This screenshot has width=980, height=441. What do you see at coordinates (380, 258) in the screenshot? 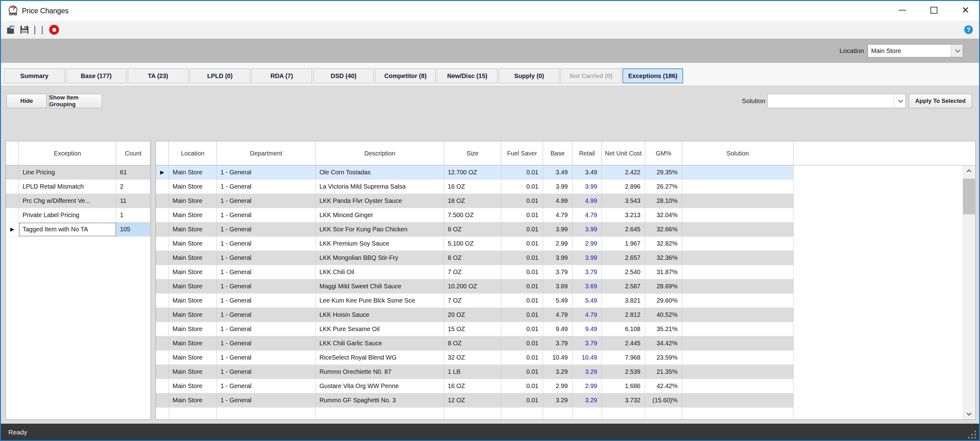
I see `cell-description: LKK Mongolian BBQ Stir-Fry` at bounding box center [380, 258].